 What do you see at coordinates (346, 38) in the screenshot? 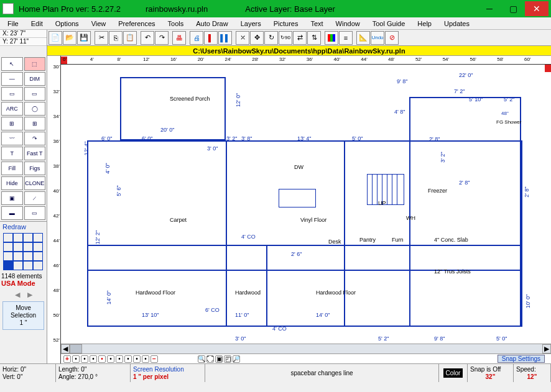
I see `lines-button: ≡` at bounding box center [346, 38].